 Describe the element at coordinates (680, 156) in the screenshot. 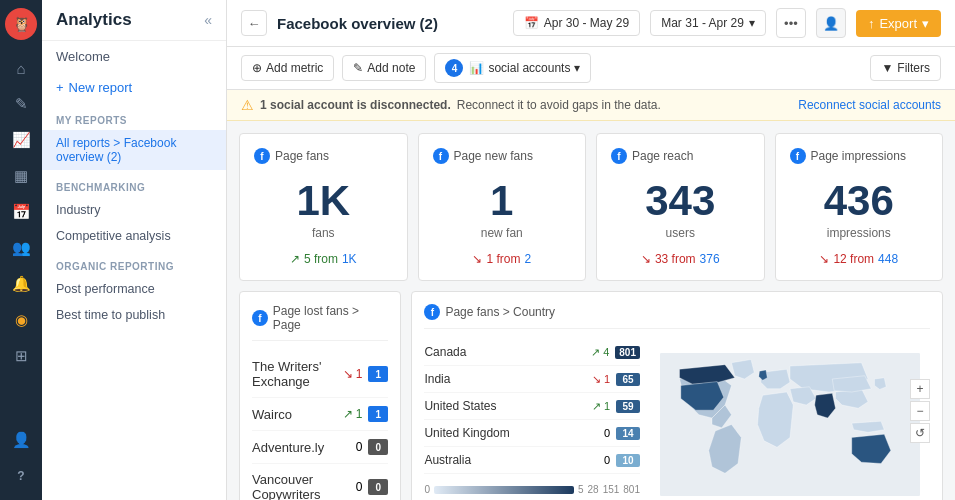

I see `page-reach-header: f Page reach` at that location.